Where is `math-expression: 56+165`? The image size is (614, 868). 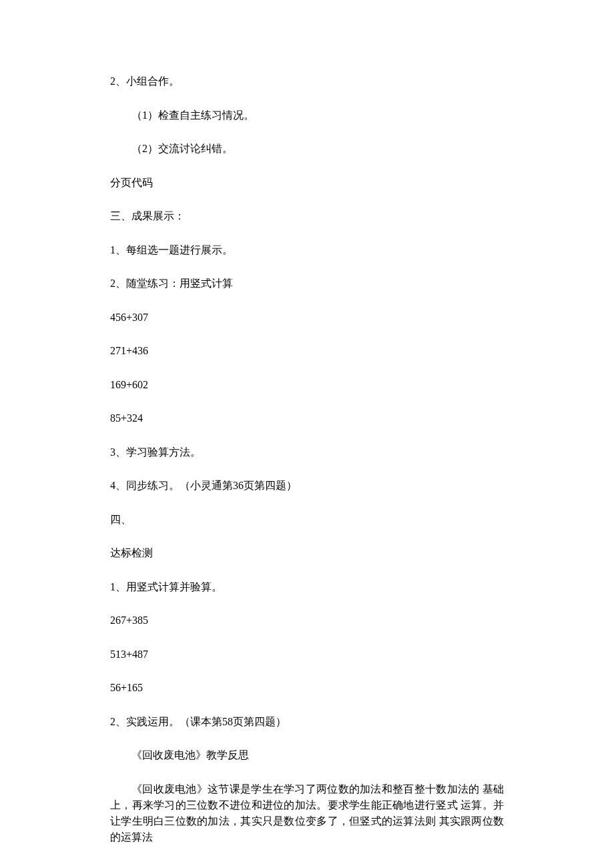
math-expression: 56+165 is located at coordinates (307, 688).